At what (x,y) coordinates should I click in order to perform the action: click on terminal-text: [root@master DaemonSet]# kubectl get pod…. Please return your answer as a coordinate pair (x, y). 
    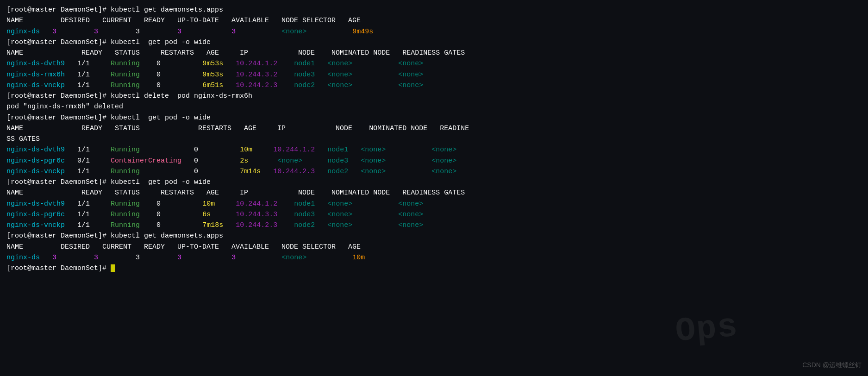
    Looking at the image, I should click on (108, 43).